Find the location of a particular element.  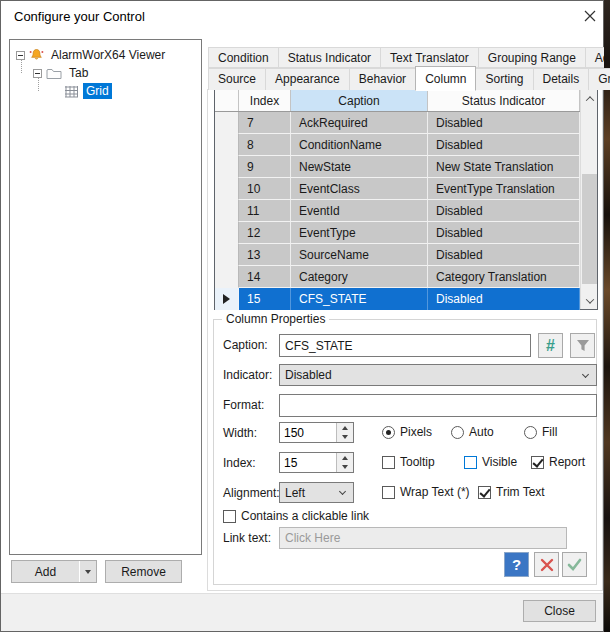

table-row: 7AckRequiredDisabled is located at coordinates (398, 123).